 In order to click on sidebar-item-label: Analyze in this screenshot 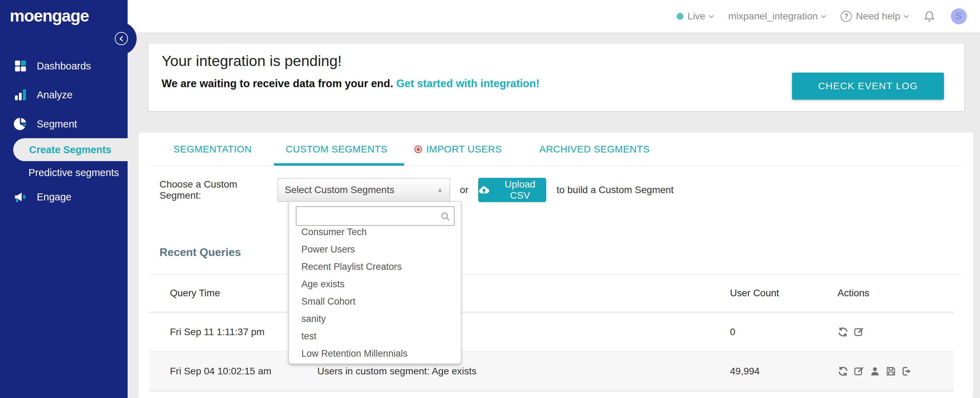, I will do `click(55, 95)`.